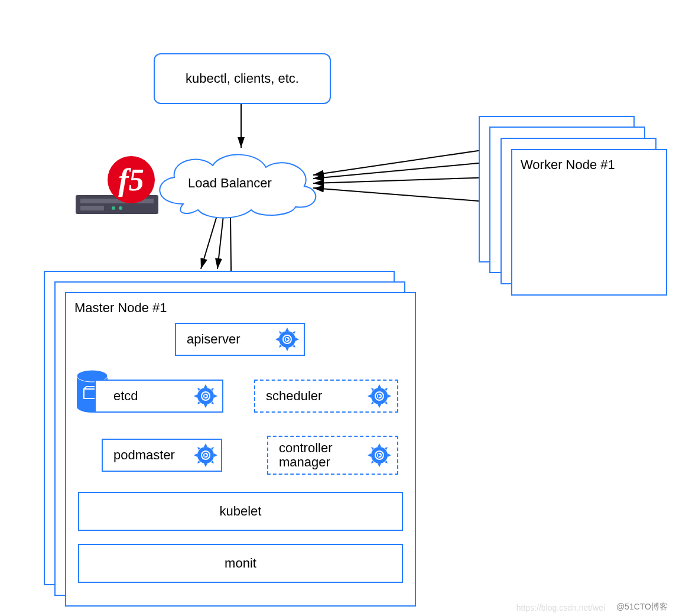  I want to click on clients-label: kubectl, clients, etc., so click(242, 79).